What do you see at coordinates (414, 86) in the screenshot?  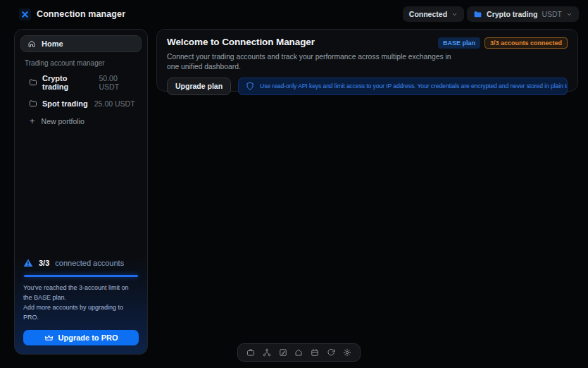 I see `security-note-text: Use read-only API keys and limit access …` at bounding box center [414, 86].